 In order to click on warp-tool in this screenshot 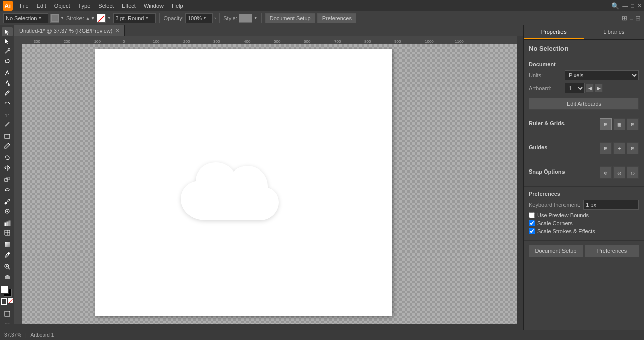, I will do `click(7, 190)`.